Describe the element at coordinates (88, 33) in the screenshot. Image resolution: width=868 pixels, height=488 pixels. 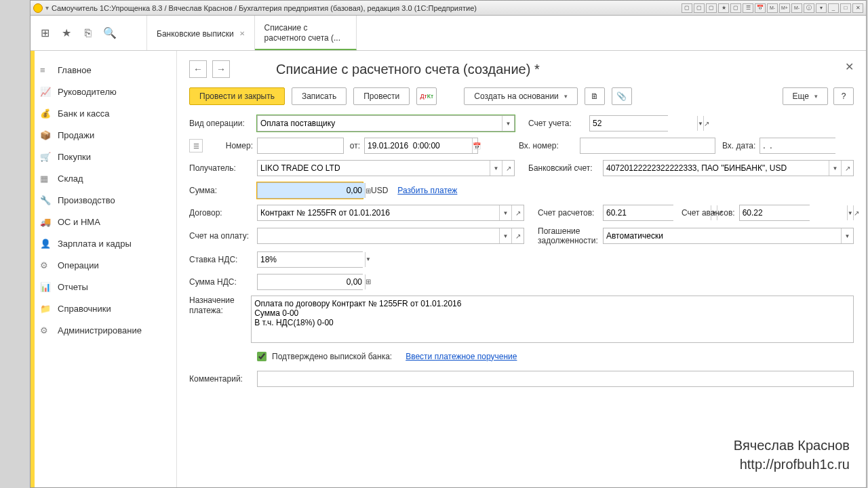
I see `history-icon: ⎘` at that location.